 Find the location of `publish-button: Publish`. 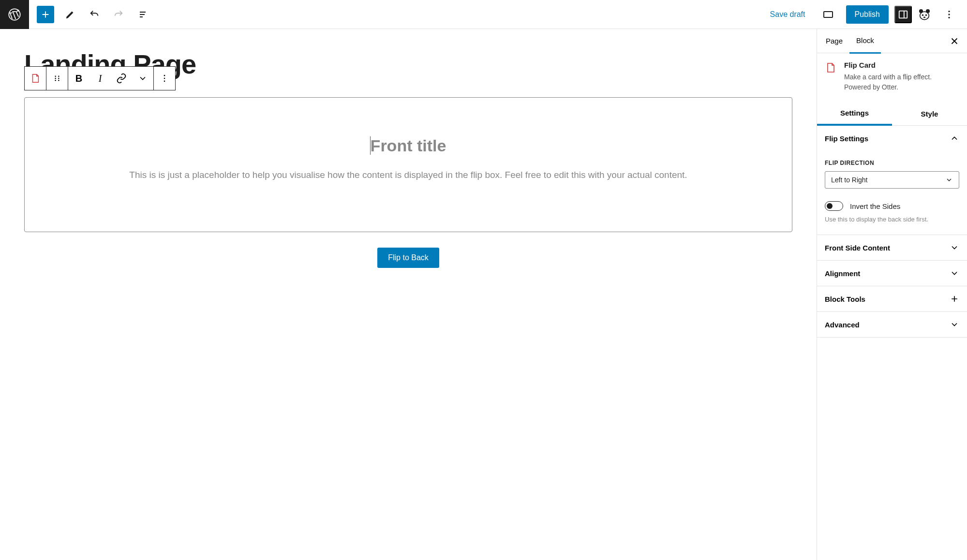

publish-button: Publish is located at coordinates (867, 15).